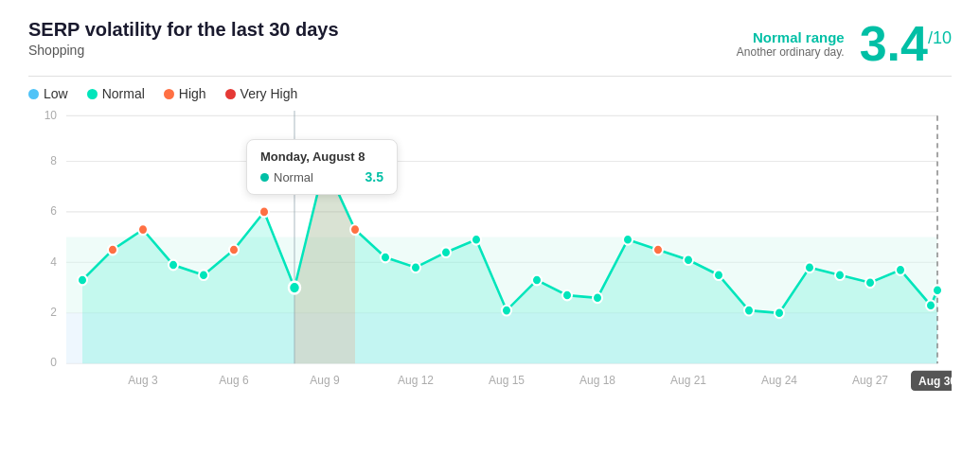 The height and width of the screenshot is (474, 980). What do you see at coordinates (779, 379) in the screenshot?
I see `svg-text: Aug 24` at bounding box center [779, 379].